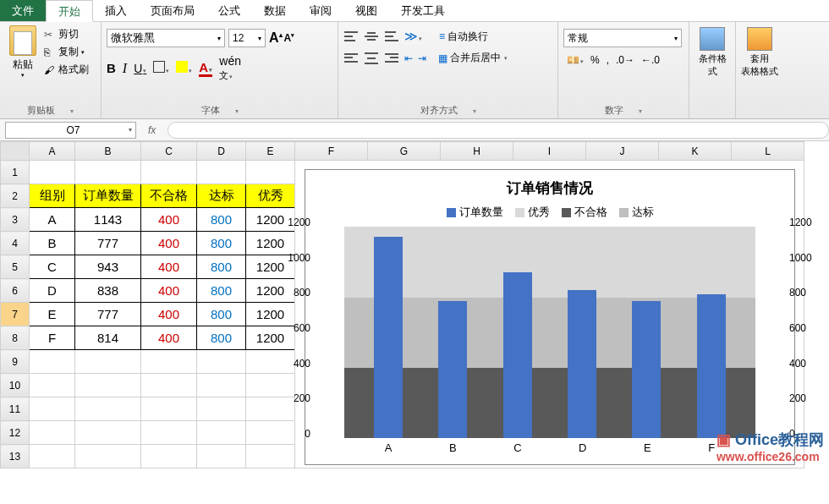 This screenshot has height=504, width=829. I want to click on cond-format-button: 条件格式, so click(712, 70).